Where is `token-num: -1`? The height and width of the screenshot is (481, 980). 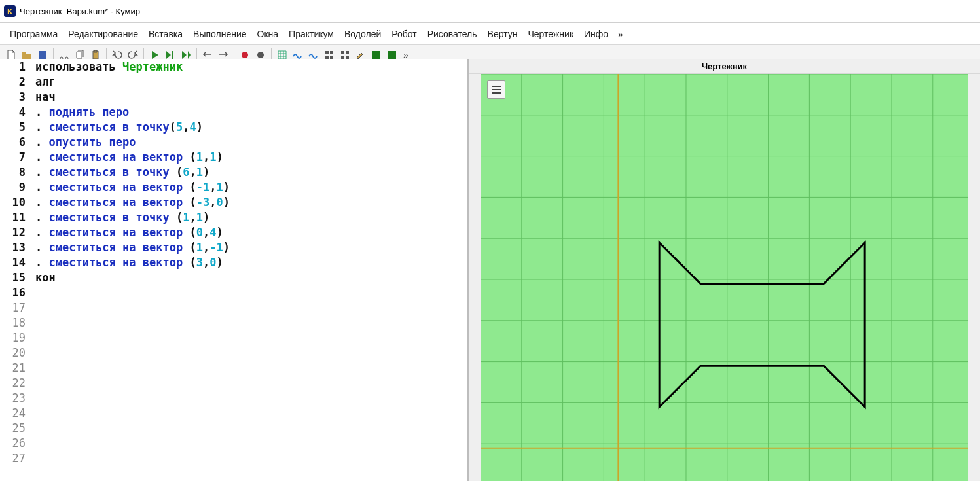
token-num: -1 is located at coordinates (216, 247).